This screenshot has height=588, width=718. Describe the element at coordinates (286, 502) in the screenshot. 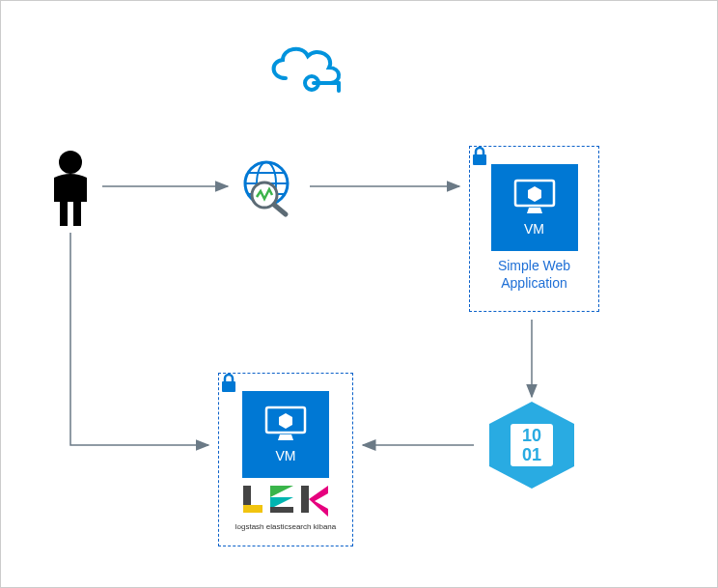

I see `lek-logo` at that location.